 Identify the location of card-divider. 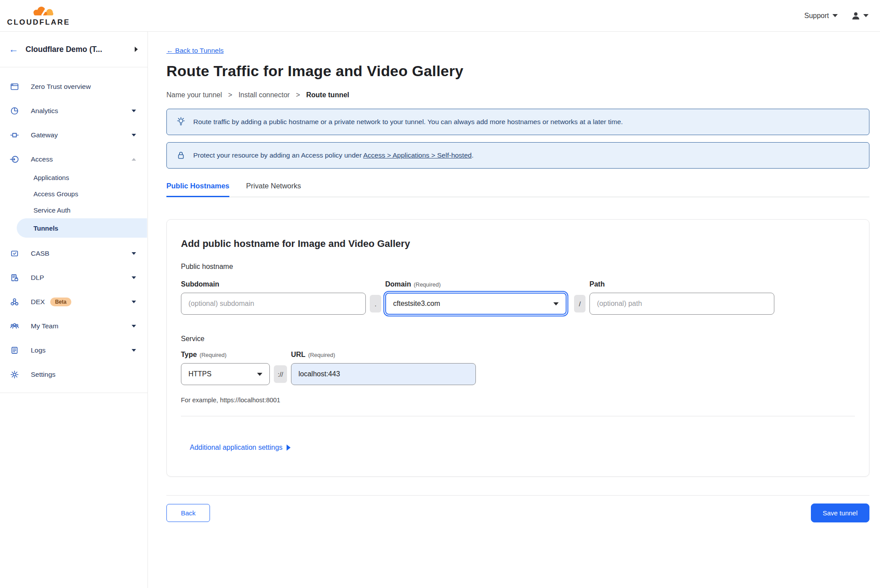
(518, 416).